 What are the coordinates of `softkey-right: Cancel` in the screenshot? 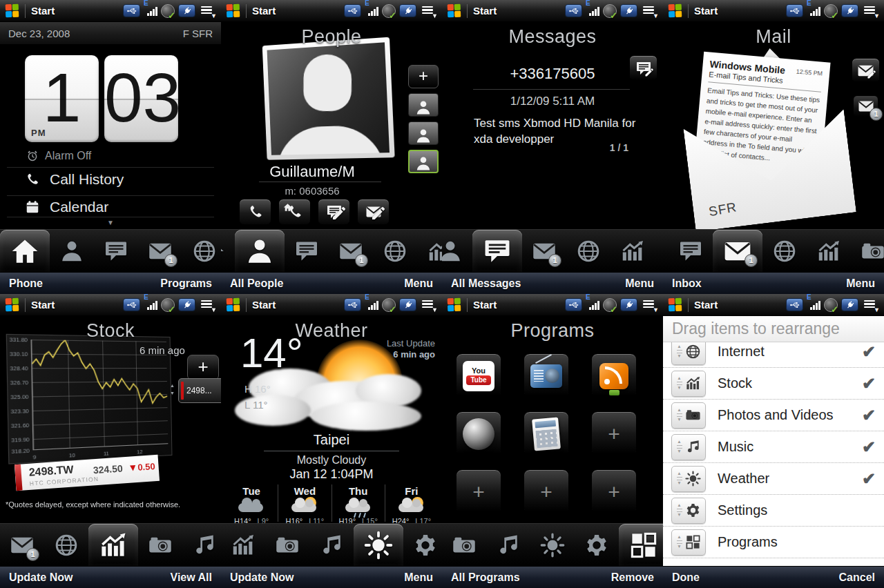 It's located at (857, 578).